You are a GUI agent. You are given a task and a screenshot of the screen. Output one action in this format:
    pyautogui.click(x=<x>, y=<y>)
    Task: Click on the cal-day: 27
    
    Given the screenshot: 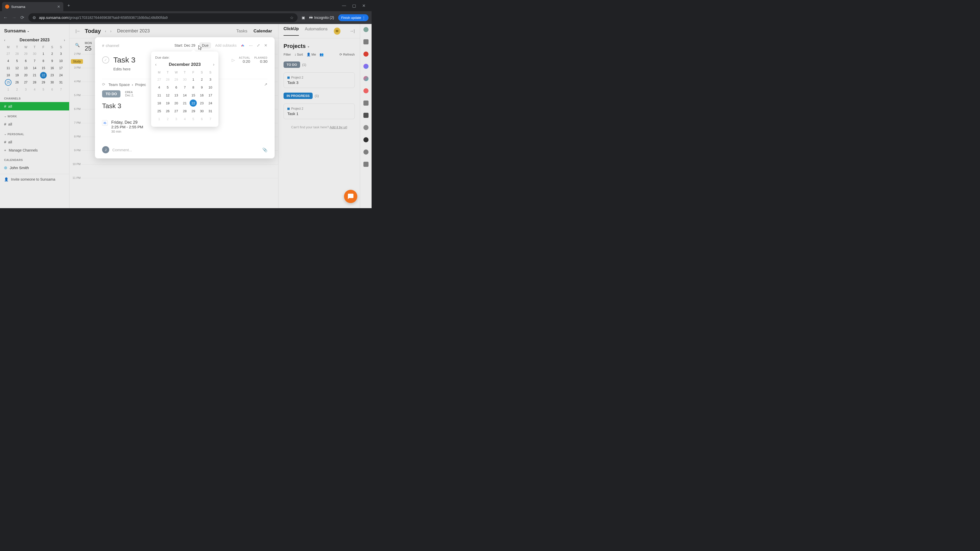 What is the action you would take?
    pyautogui.click(x=26, y=82)
    